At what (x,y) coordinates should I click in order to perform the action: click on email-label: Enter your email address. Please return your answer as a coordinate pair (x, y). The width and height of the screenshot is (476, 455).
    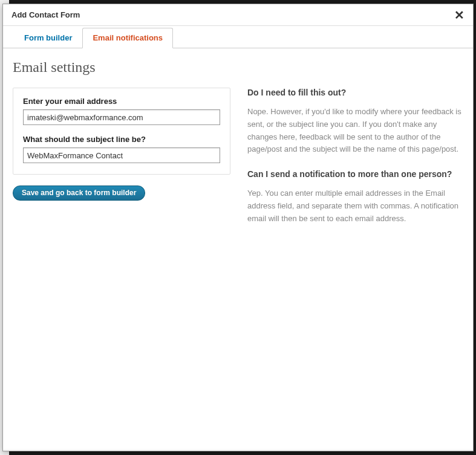
    Looking at the image, I should click on (122, 102).